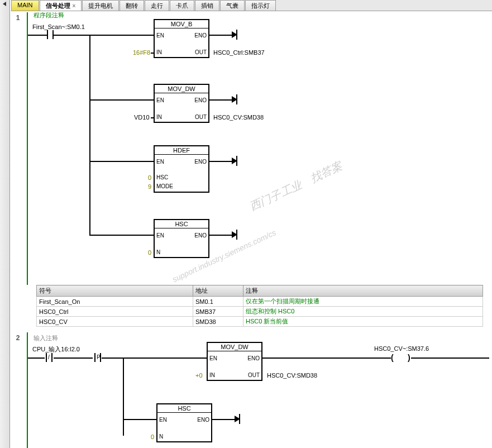 The image size is (492, 448). Describe the element at coordinates (181, 169) in the screenshot. I see `block-hdef: HDEF EN ENO HSC MODE` at that location.